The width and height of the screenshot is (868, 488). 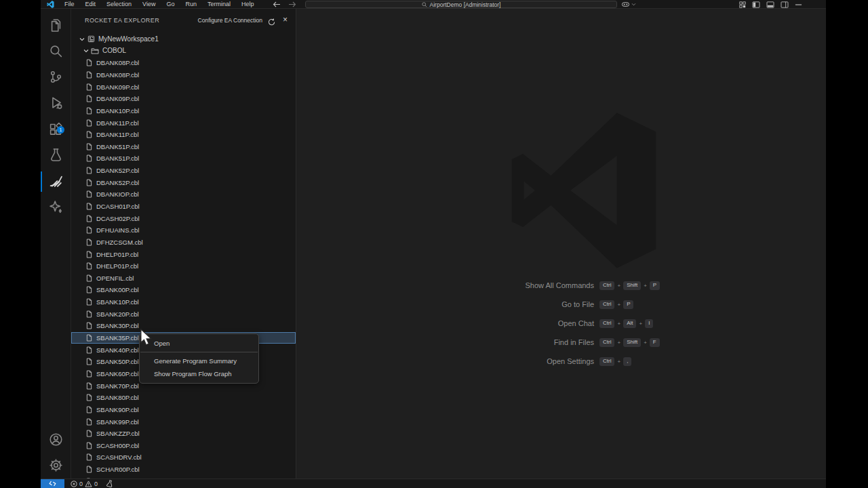 I want to click on shortcut-command-label: Find in Files, so click(x=506, y=342).